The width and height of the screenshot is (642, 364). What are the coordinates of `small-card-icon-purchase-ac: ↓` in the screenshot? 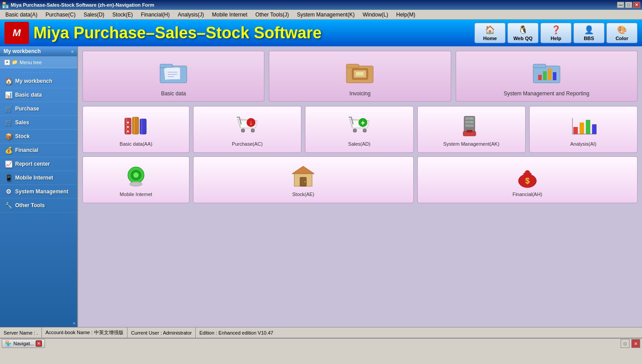 It's located at (247, 126).